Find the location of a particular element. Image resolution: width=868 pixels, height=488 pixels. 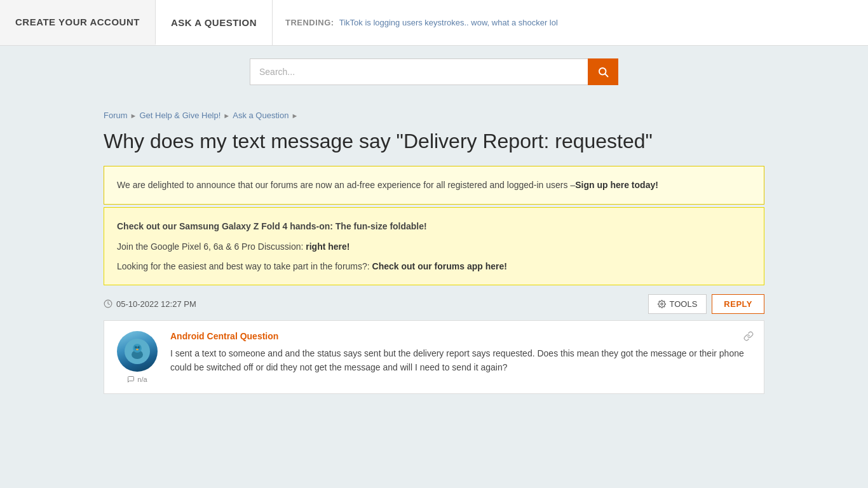

reply-button: REPLY is located at coordinates (738, 304).